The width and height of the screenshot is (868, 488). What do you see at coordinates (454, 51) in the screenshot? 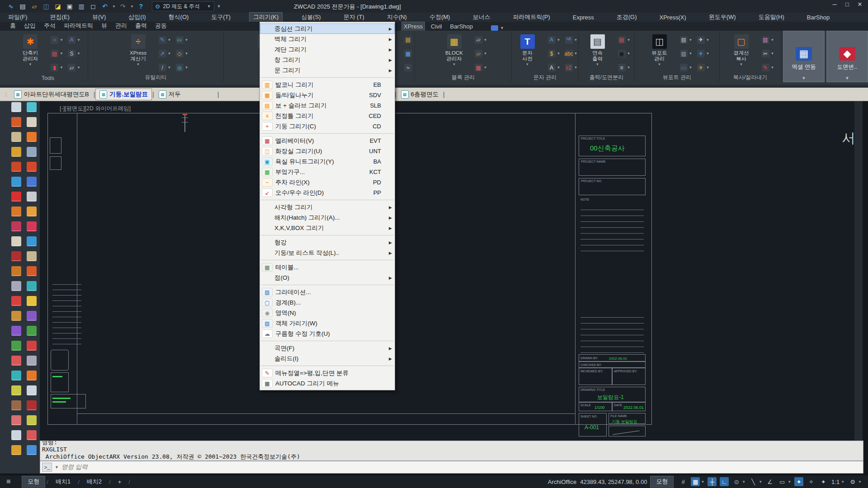
I see `ribbon-big-button: ▦BLOCK 관리자▼` at bounding box center [454, 51].